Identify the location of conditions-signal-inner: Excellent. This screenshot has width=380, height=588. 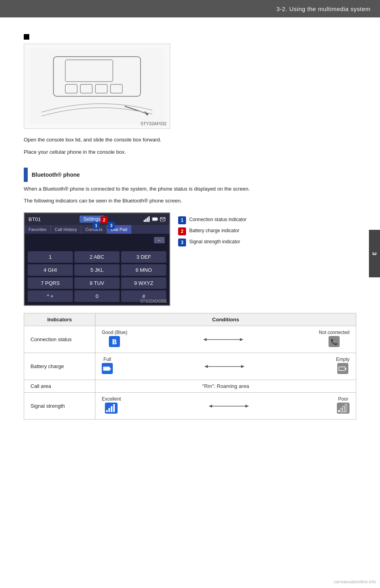
(226, 406).